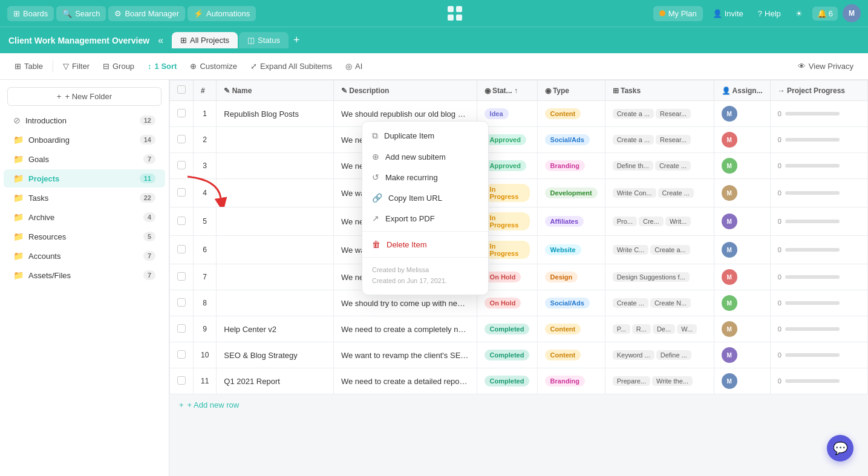 Image resolution: width=868 pixels, height=476 pixels. I want to click on sidebar-item-tasks: 📁 Tasks 22, so click(85, 198).